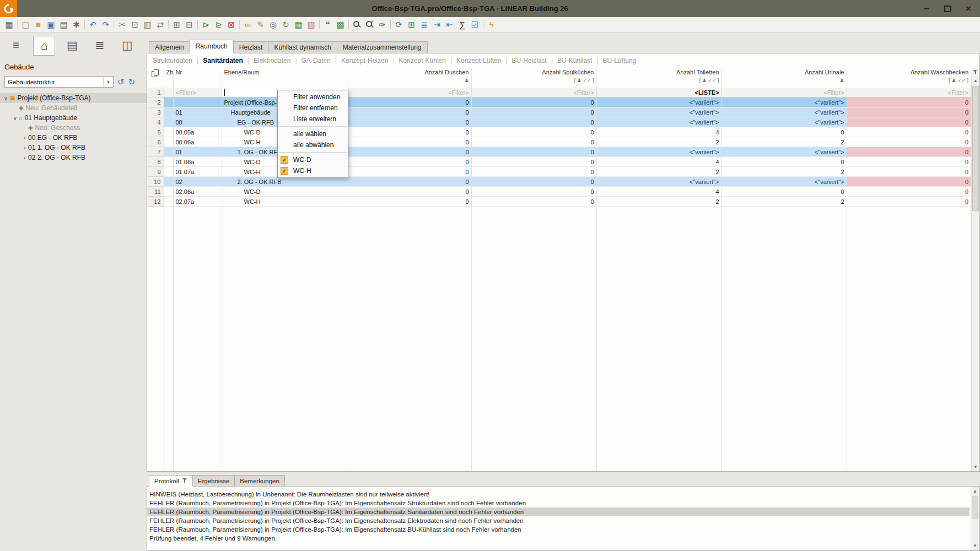 Image resolution: width=980 pixels, height=551 pixels. What do you see at coordinates (383, 24) in the screenshot?
I see `color-picker-icon: ✑` at bounding box center [383, 24].